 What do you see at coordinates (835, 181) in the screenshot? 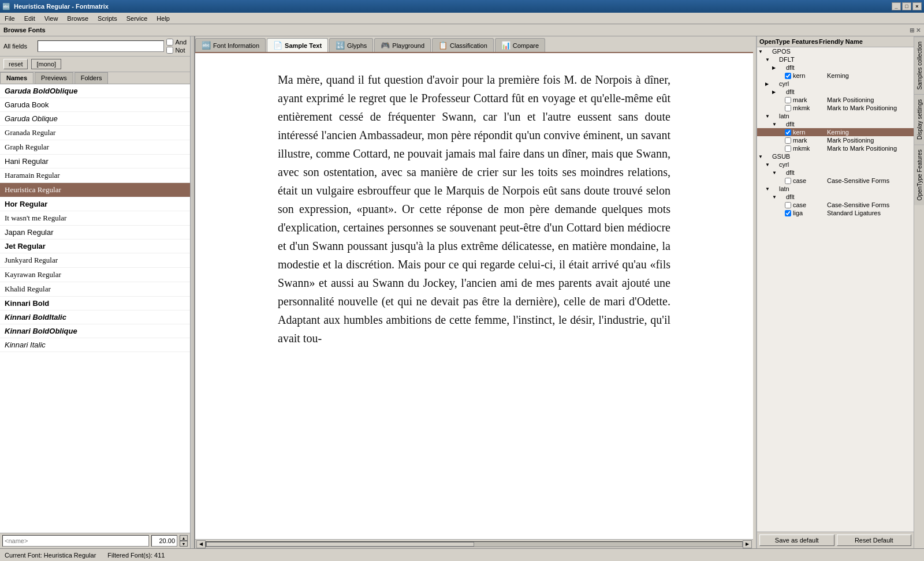
I see `tree-node-gsub-cyrl-dflt-case: caseCase-Sensitive Forms` at bounding box center [835, 181].